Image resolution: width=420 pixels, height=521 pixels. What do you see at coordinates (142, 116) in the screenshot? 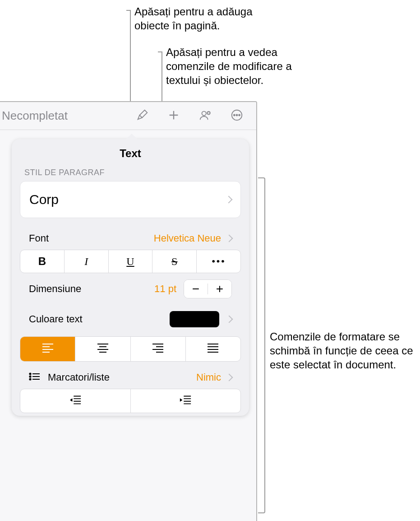
I see `paintbrush-icon` at bounding box center [142, 116].